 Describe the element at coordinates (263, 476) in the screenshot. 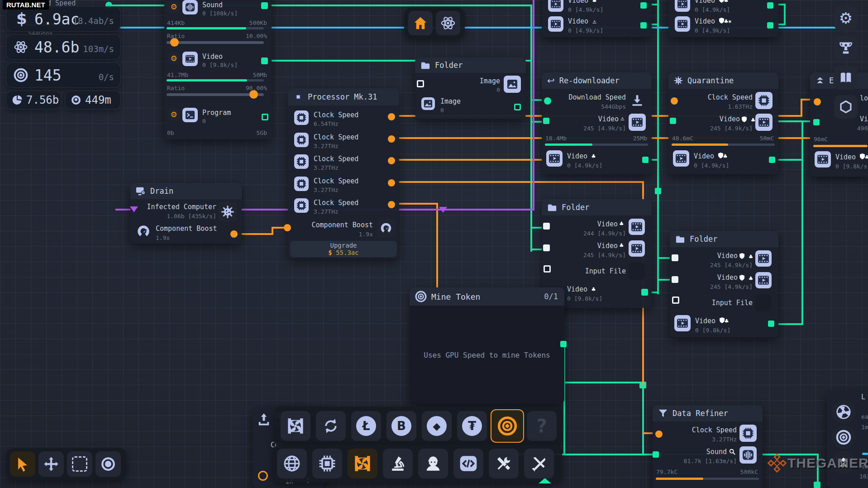

I see `ratio-ring` at that location.